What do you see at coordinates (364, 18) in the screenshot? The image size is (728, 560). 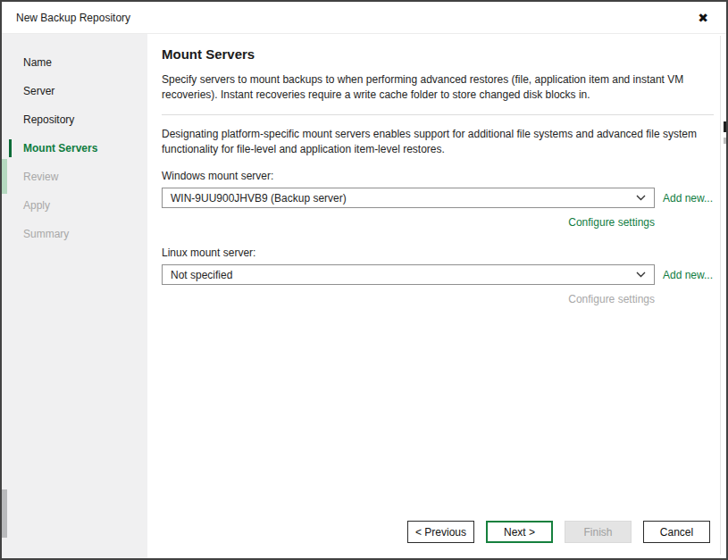 I see `titlebar: New Backup Repository ✖` at bounding box center [364, 18].